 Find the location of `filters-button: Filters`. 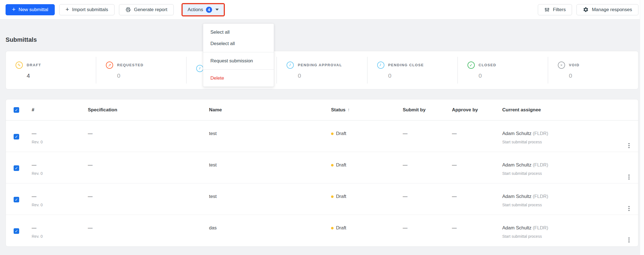

filters-button: Filters is located at coordinates (555, 10).